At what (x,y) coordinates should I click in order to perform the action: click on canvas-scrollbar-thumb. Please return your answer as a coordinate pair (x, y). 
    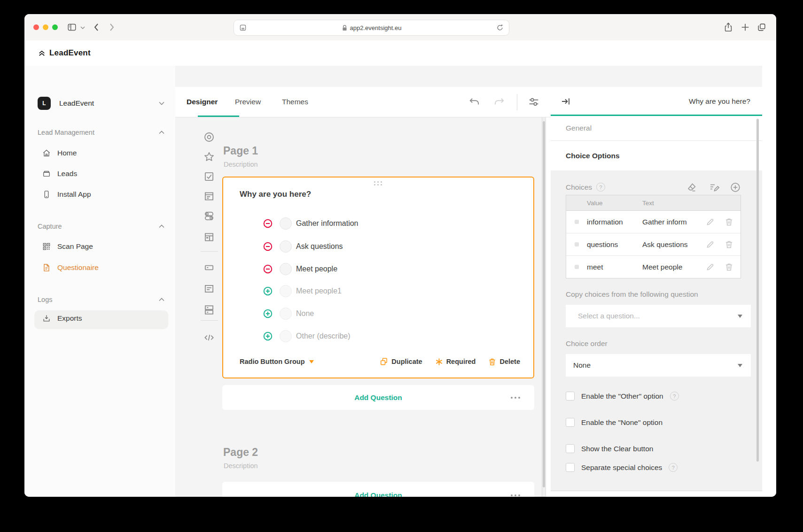
    Looking at the image, I should click on (544, 304).